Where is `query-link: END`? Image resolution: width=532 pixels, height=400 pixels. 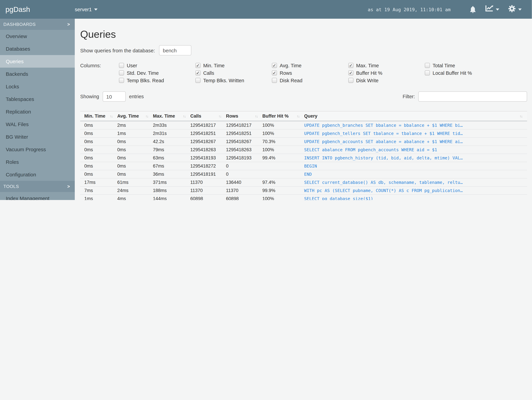 query-link: END is located at coordinates (308, 174).